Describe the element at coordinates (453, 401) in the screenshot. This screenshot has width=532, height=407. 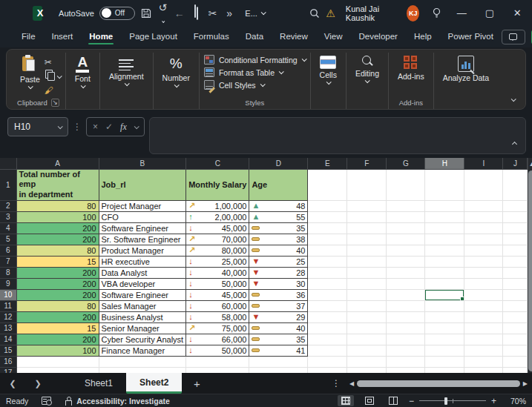
I see `zoom-slider` at that location.